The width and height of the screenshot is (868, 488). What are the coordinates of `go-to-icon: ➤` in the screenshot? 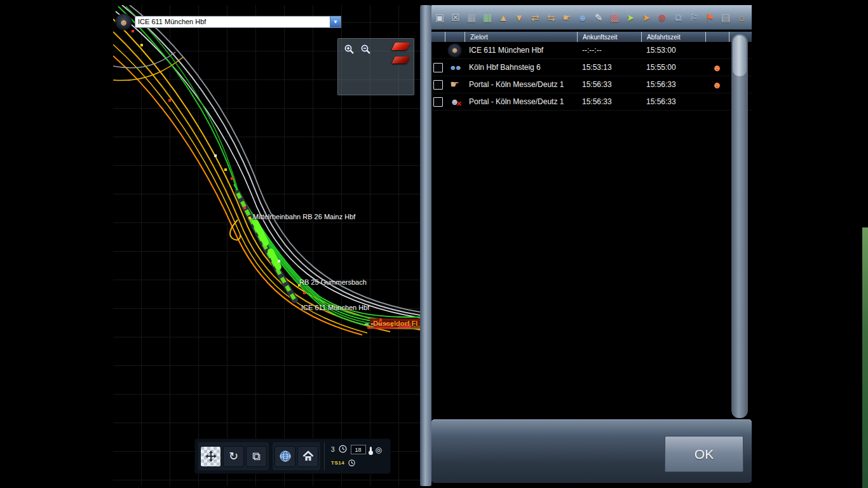 It's located at (630, 17).